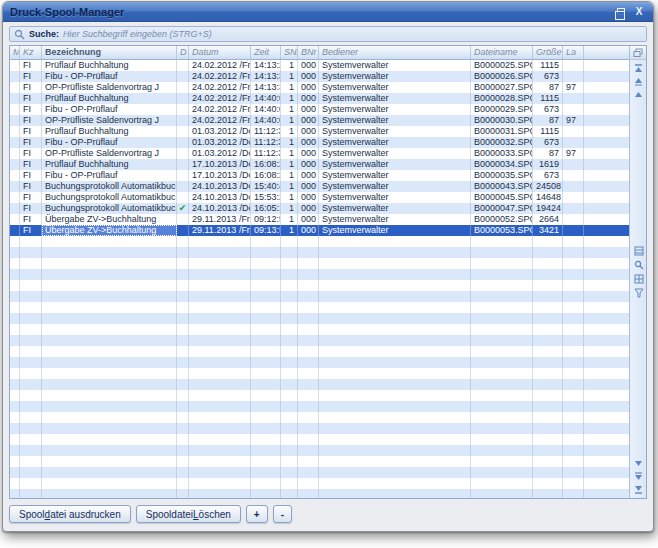 This screenshot has height=548, width=658. Describe the element at coordinates (320, 132) in the screenshot. I see `table-row: FIPrüflauf Buchhaltung01.03.2012 /Do11:1…` at that location.